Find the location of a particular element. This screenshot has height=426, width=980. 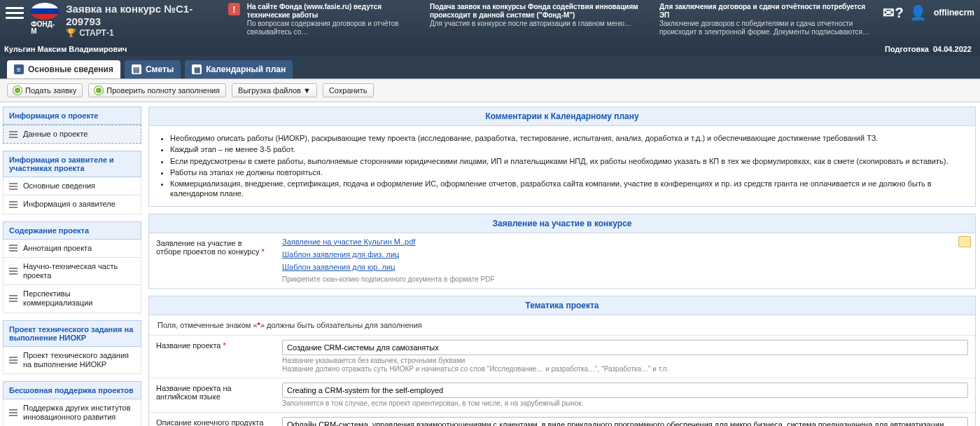

comment-item: Необходимо описать работы (НИОКР), раскр… is located at coordinates (568, 138).